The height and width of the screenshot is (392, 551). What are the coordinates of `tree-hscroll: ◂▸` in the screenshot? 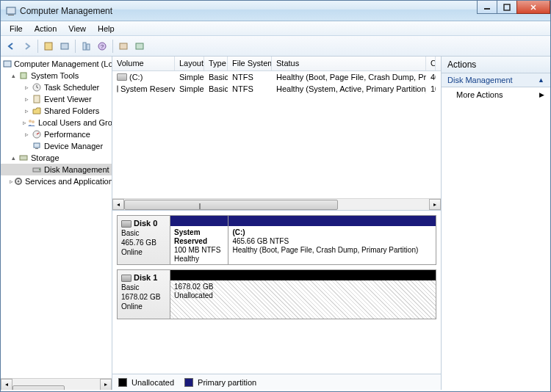 It's located at (56, 384).